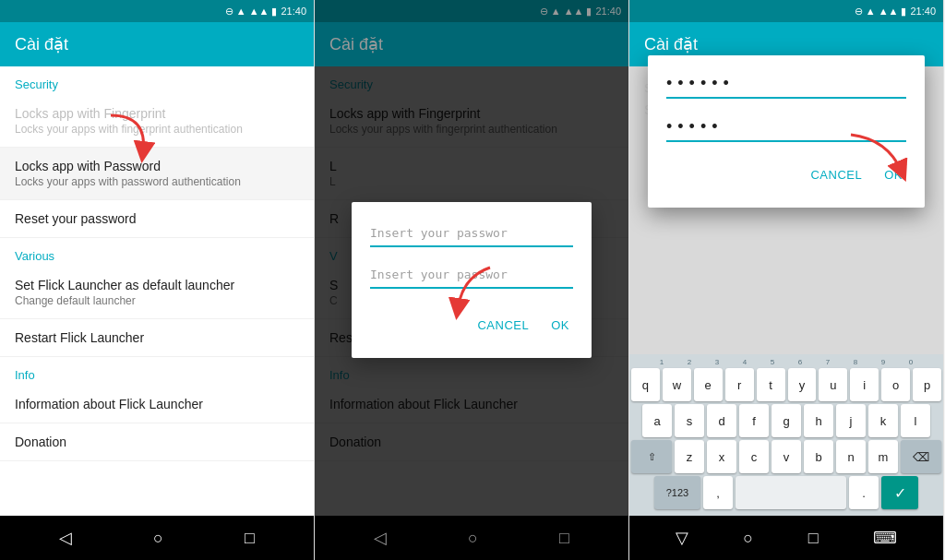 The image size is (945, 560). I want to click on app-title-3: Cài đặt, so click(671, 44).